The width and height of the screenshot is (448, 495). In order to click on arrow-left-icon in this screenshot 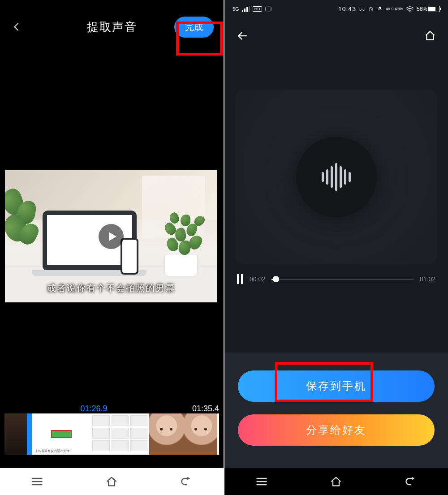, I will do `click(242, 36)`.